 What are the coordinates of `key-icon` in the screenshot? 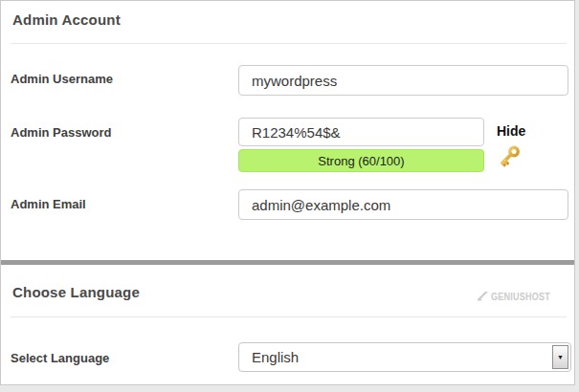 It's located at (509, 157).